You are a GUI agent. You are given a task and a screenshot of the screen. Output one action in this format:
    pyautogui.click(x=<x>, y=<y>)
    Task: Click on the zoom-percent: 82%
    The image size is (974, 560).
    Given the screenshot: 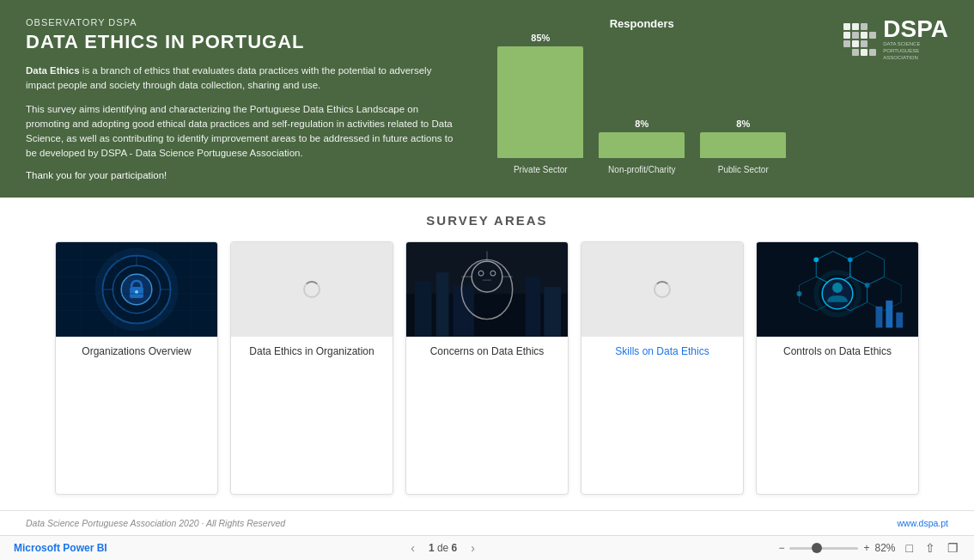 What is the action you would take?
    pyautogui.click(x=886, y=548)
    